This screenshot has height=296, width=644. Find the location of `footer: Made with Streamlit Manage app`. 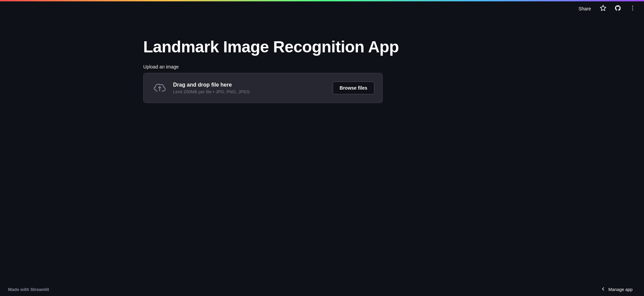

footer: Made with Streamlit Manage app is located at coordinates (322, 289).